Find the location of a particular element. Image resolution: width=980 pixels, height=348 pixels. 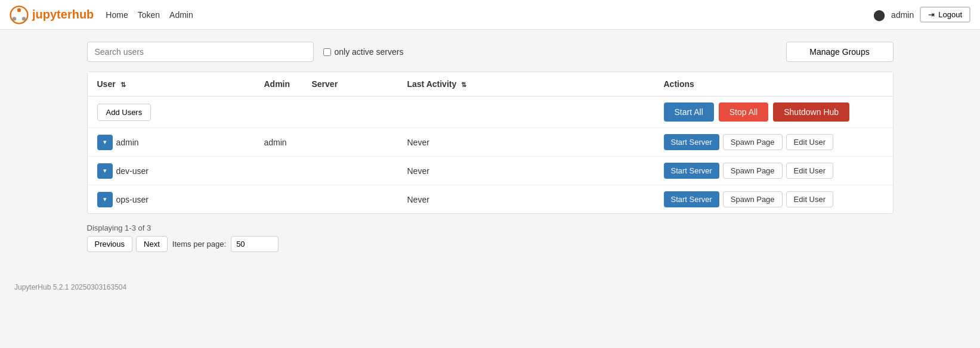

col-header-activity: Last Activity ⇅ is located at coordinates (526, 85).